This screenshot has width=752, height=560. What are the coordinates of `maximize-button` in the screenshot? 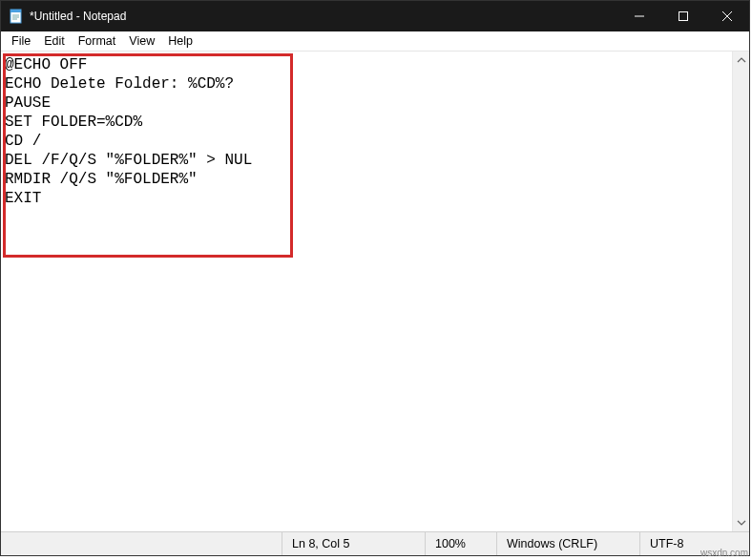 It's located at (683, 16).